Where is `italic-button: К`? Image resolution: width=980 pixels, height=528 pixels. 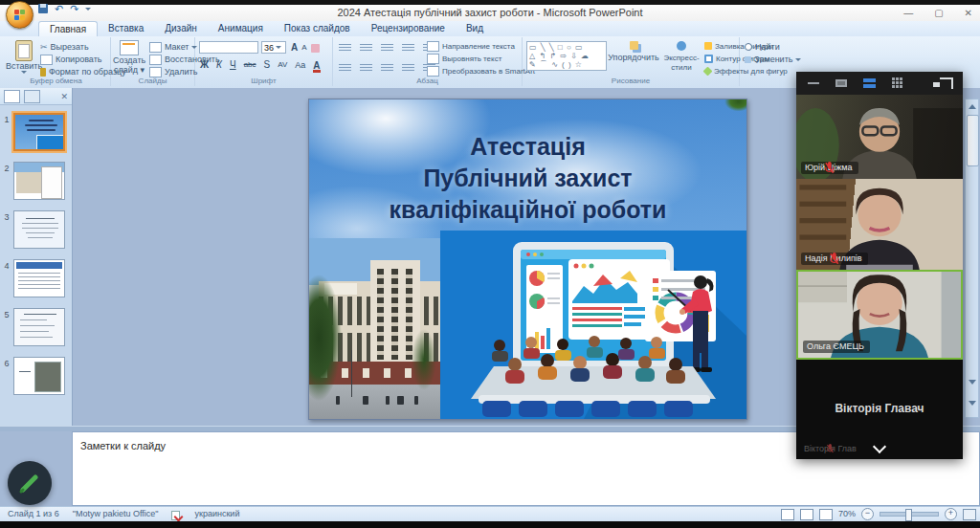
italic-button: К is located at coordinates (219, 65).